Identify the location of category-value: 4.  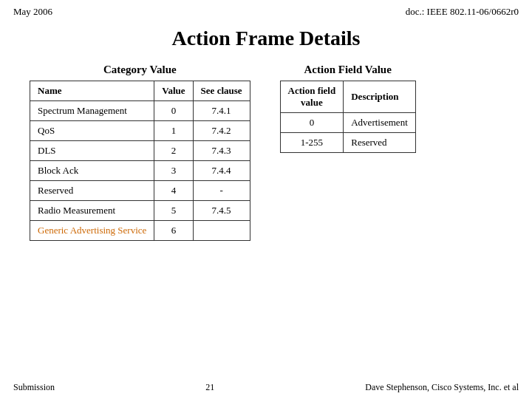
(174, 191).